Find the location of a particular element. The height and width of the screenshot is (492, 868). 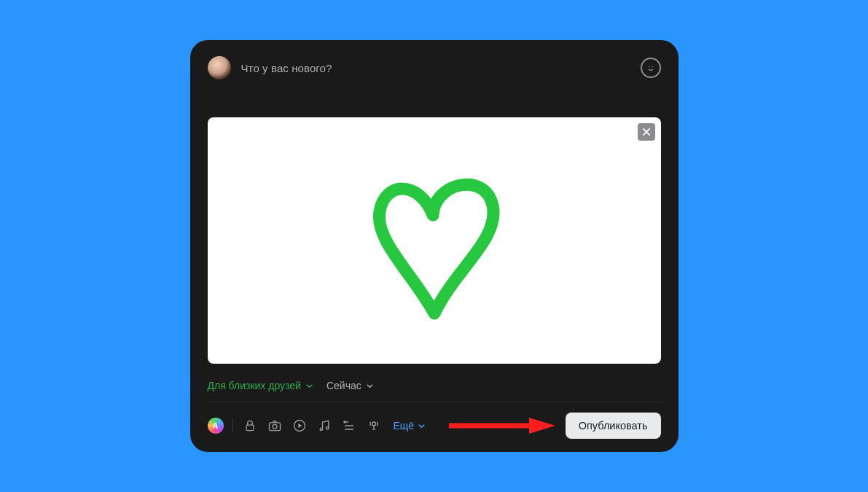

schedule-label: Сейчас is located at coordinates (344, 386).